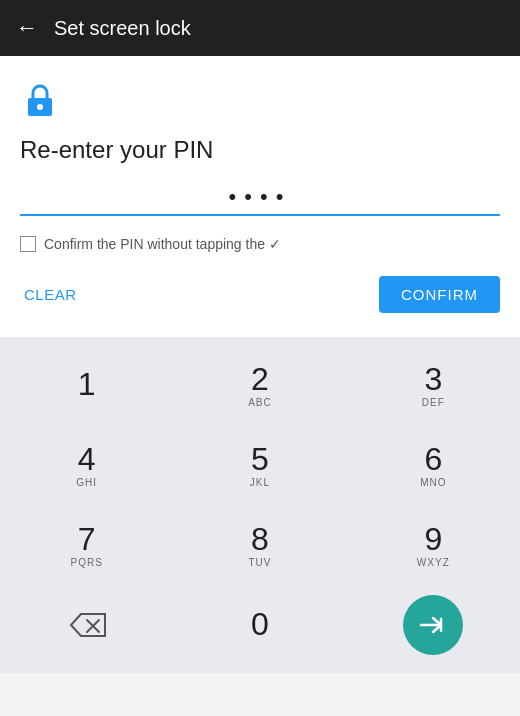 This screenshot has height=716, width=520. I want to click on key-9: 9 WXYZ, so click(433, 545).